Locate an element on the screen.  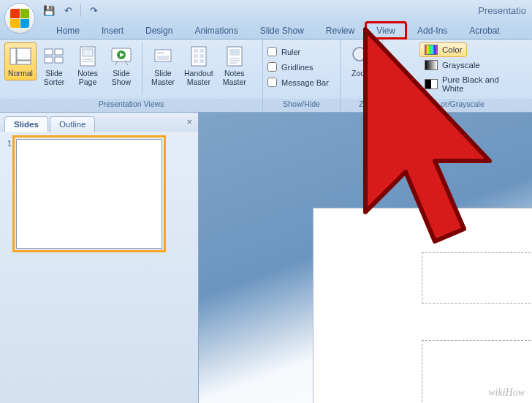
normal-icon is located at coordinates (20, 56).